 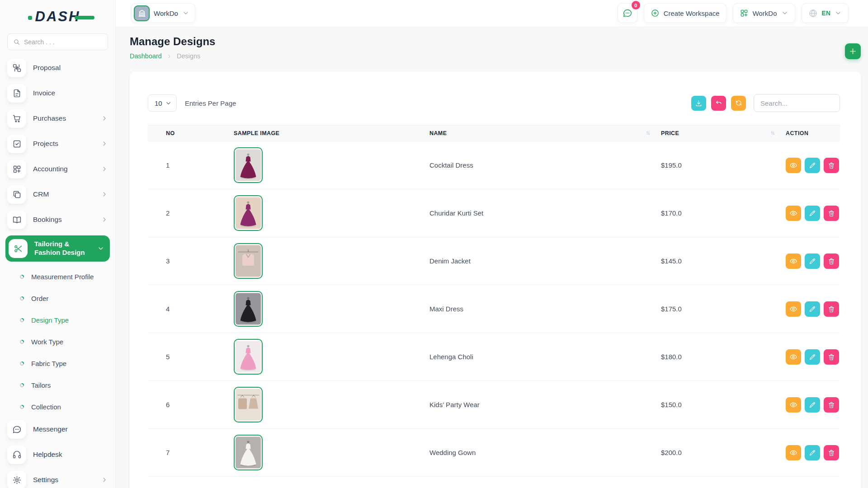 What do you see at coordinates (146, 56) in the screenshot?
I see `breadcrumb-dashboard-link: Dashboard` at bounding box center [146, 56].